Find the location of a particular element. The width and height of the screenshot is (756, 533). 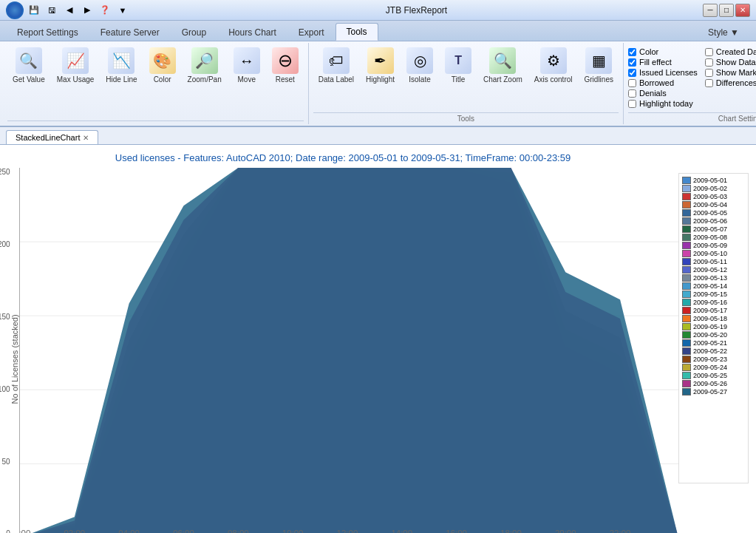

legend-label-25: 2009-05-26 is located at coordinates (710, 384).